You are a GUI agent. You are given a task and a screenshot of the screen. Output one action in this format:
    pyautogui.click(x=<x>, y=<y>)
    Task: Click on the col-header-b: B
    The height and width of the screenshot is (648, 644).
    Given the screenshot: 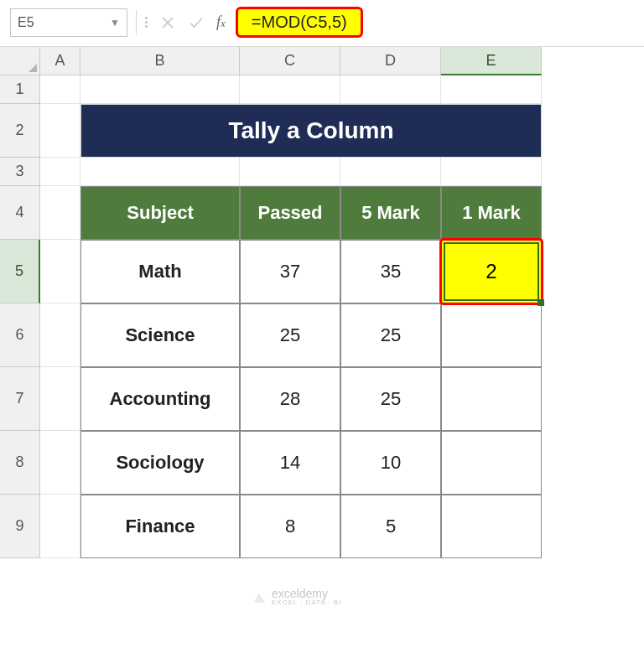 What is the action you would take?
    pyautogui.click(x=160, y=61)
    